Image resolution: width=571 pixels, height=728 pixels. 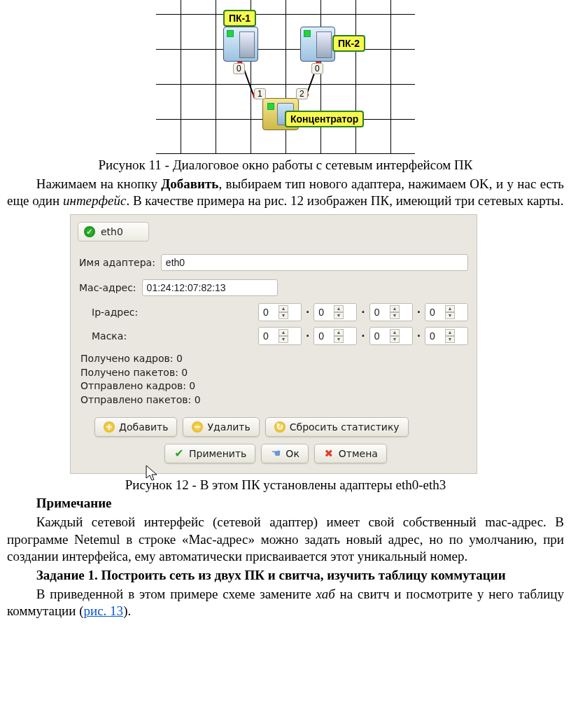 What do you see at coordinates (284, 454) in the screenshot?
I see `ok-button: ☚ Ок` at bounding box center [284, 454].